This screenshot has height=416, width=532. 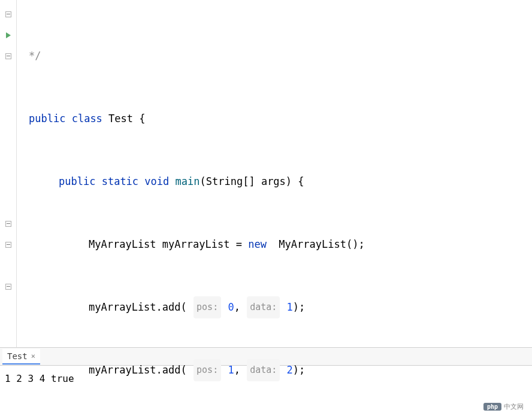 What do you see at coordinates (290, 370) in the screenshot?
I see `number-literal: 2` at bounding box center [290, 370].